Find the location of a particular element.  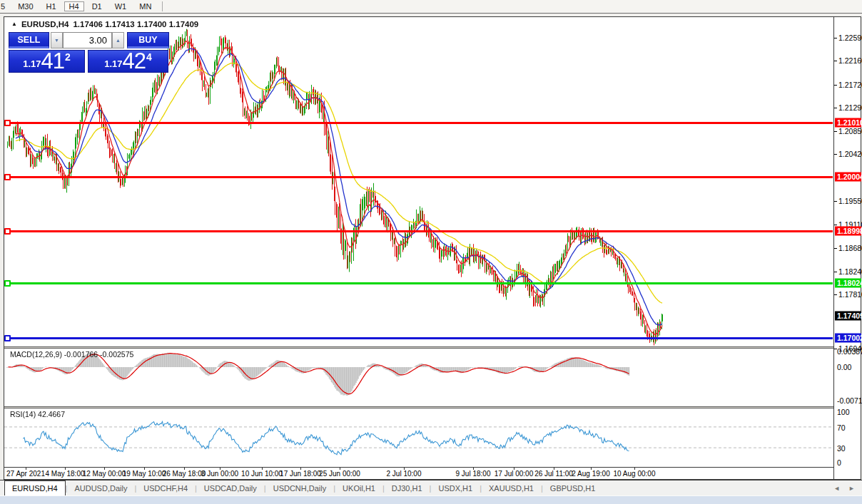

price-tick-label: 1.18240 is located at coordinates (851, 272).